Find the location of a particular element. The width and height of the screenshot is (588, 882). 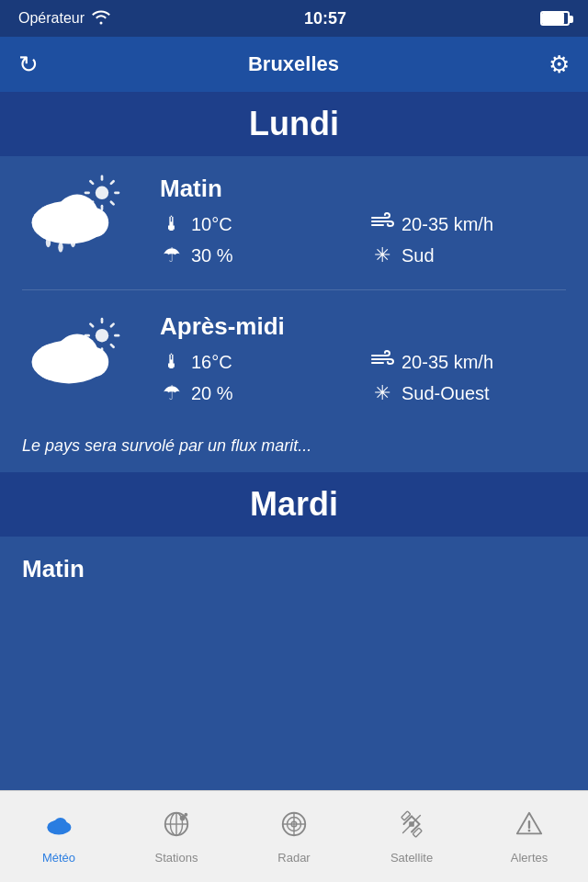

radar-tab-icon is located at coordinates (294, 827).